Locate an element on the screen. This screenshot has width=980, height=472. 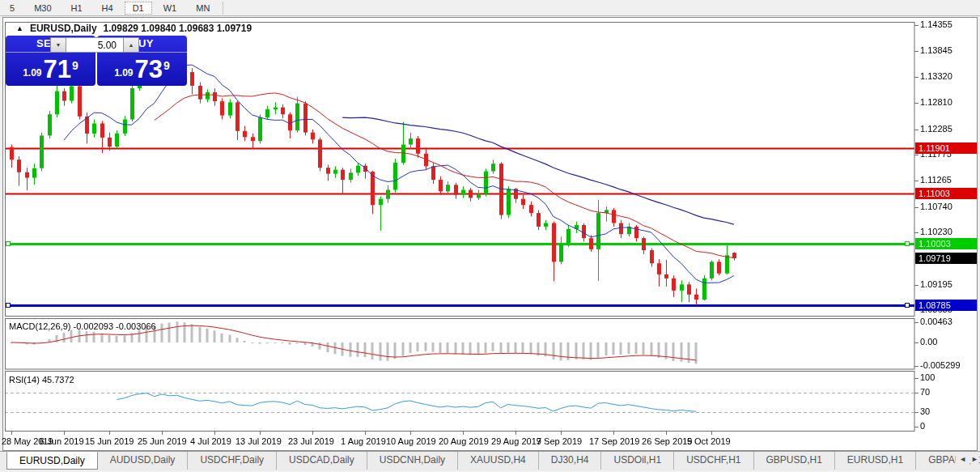
buy-price: 1.09 73 9 is located at coordinates (142, 69).